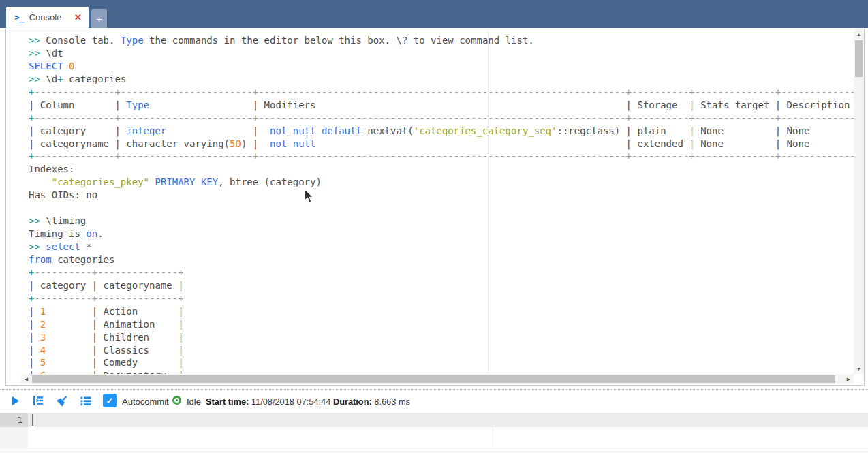  What do you see at coordinates (858, 59) in the screenshot?
I see `vertical-scrollbar-thumb` at bounding box center [858, 59].